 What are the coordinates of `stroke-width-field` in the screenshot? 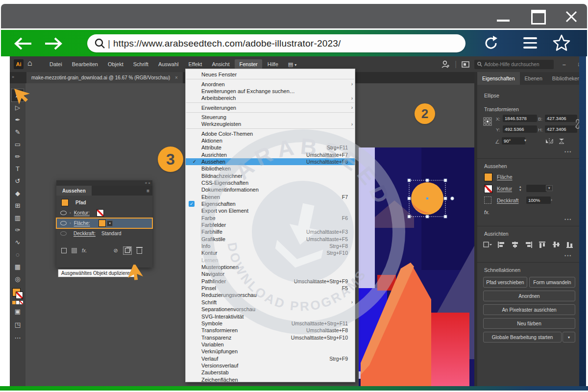 It's located at (537, 188).